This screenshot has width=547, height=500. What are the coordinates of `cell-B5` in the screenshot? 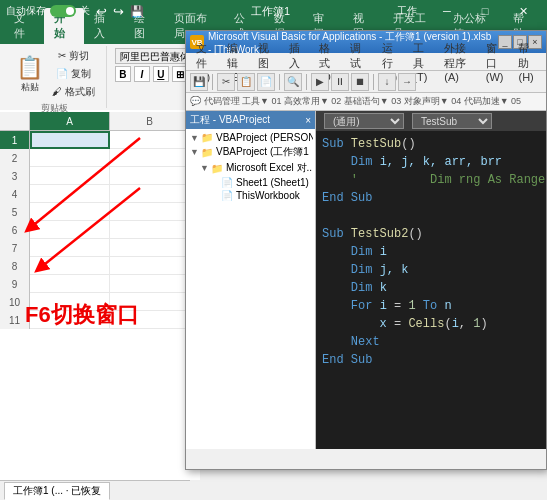 It's located at (150, 212).